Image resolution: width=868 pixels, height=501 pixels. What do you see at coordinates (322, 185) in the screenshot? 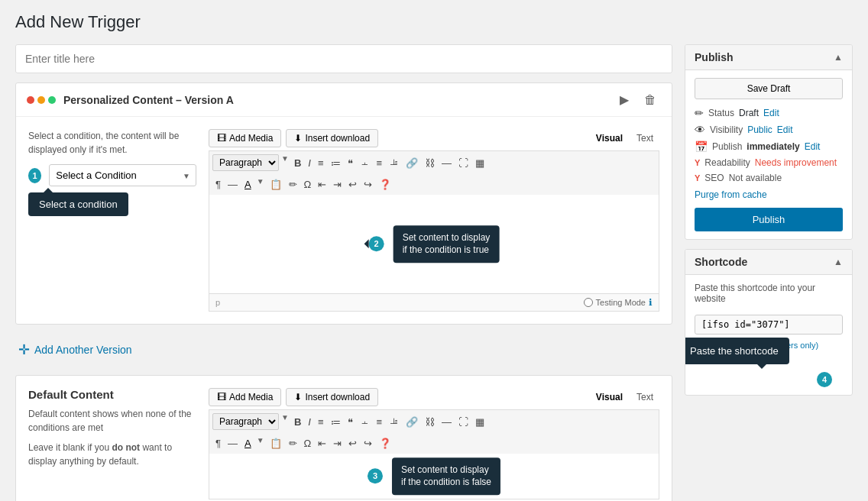
I see `outdent-button: ⇤` at bounding box center [322, 185].